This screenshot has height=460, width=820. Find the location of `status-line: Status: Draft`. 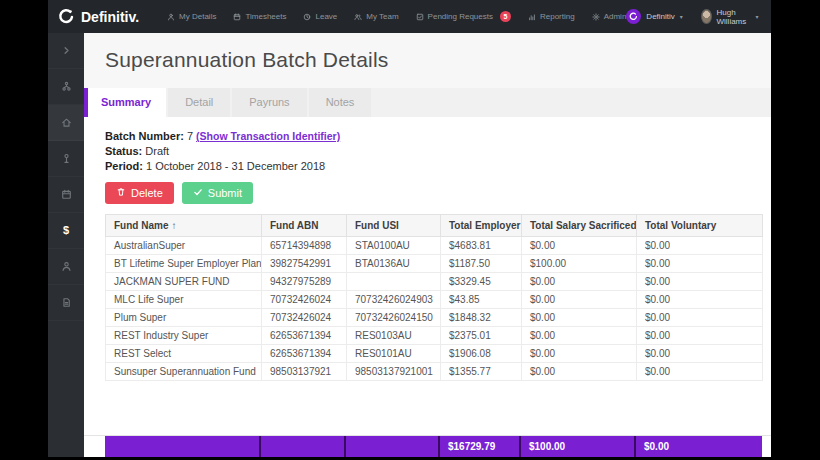

status-line: Status: Draft is located at coordinates (428, 151).